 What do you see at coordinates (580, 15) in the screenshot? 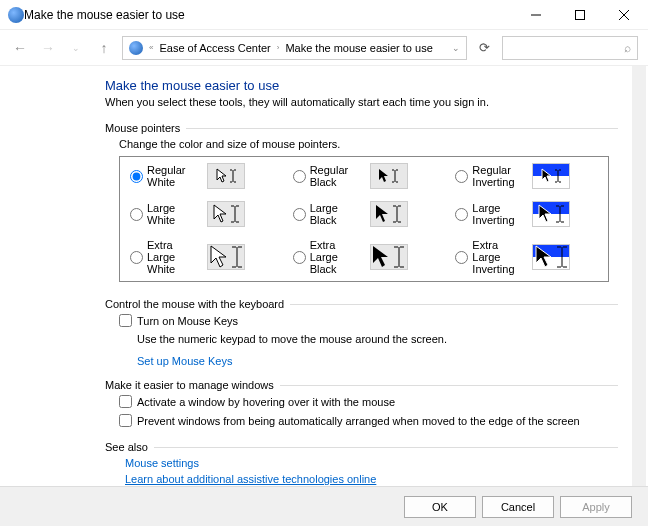
I see `window-controls` at bounding box center [580, 15].